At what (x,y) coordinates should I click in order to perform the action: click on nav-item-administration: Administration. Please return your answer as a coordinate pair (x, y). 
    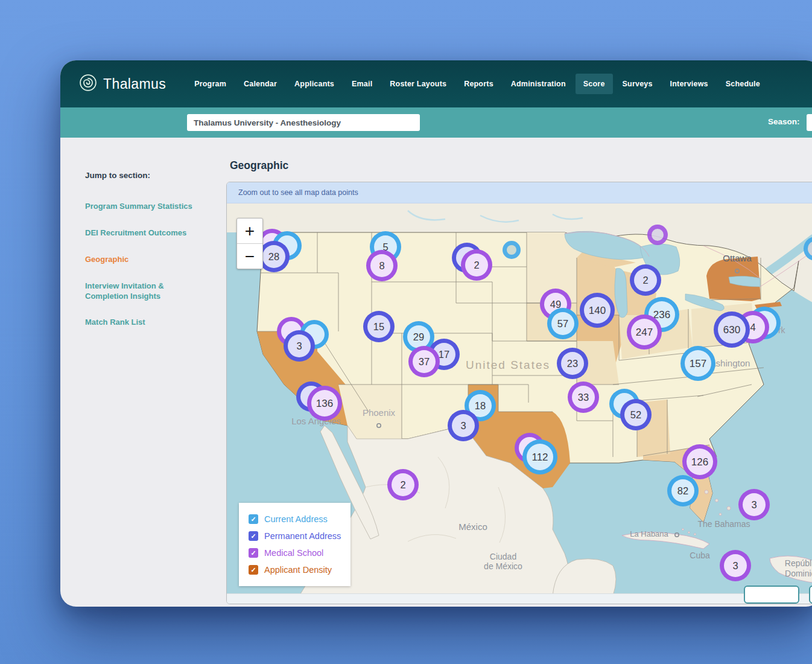
    Looking at the image, I should click on (538, 84).